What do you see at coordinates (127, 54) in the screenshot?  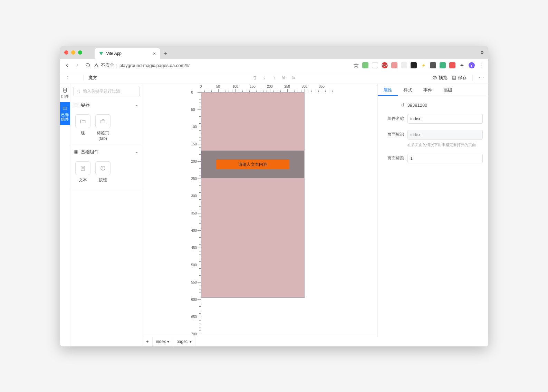 I see `browser-tab: Vite App ×` at bounding box center [127, 54].